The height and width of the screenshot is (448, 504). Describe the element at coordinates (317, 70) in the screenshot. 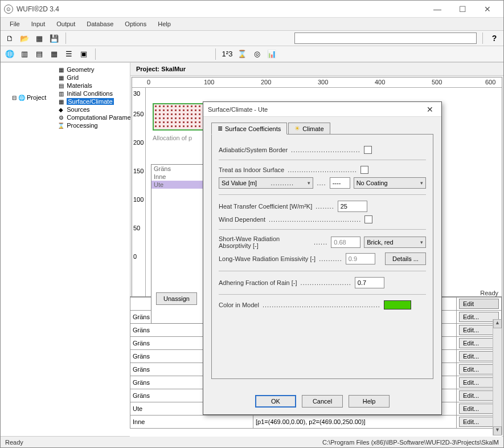

I see `project-header: Project: SkalMur` at that location.